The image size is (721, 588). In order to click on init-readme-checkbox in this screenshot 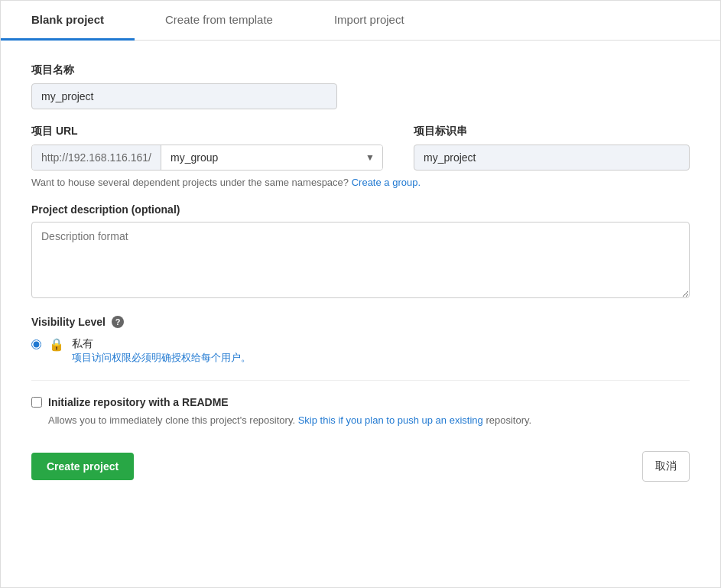, I will do `click(37, 402)`.